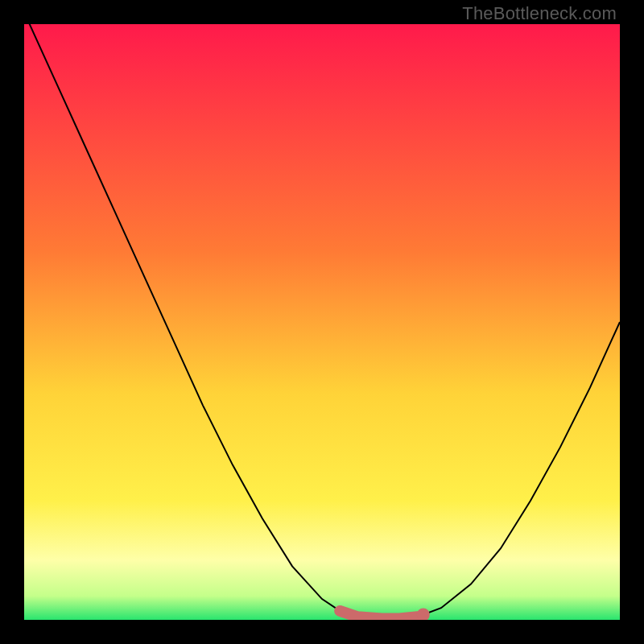 The width and height of the screenshot is (644, 644). I want to click on watermark-text: TheBottleneck.com, so click(539, 14).